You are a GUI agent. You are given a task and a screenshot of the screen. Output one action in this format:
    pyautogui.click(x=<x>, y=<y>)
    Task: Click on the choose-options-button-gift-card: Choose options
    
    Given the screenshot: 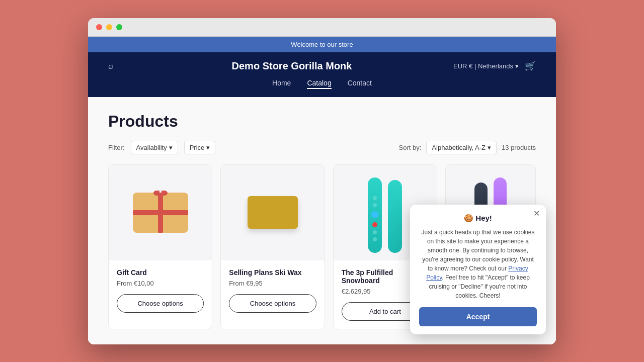 What is the action you would take?
    pyautogui.click(x=160, y=304)
    